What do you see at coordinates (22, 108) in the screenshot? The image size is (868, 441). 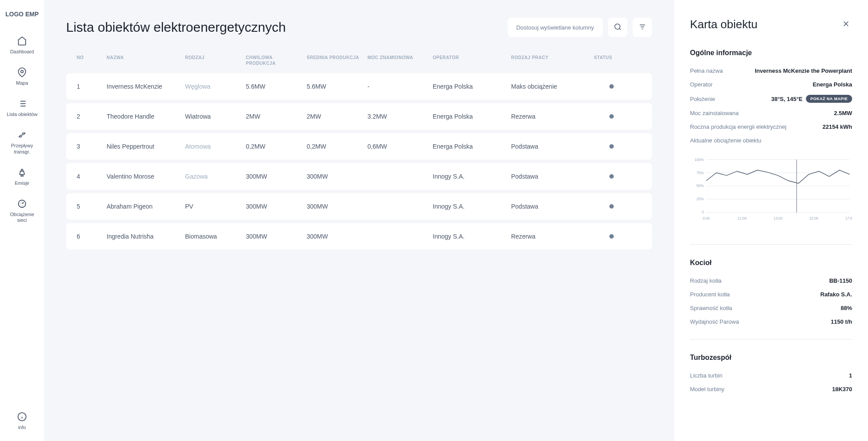 I see `nav-lista: Lista obiektów` at bounding box center [22, 108].